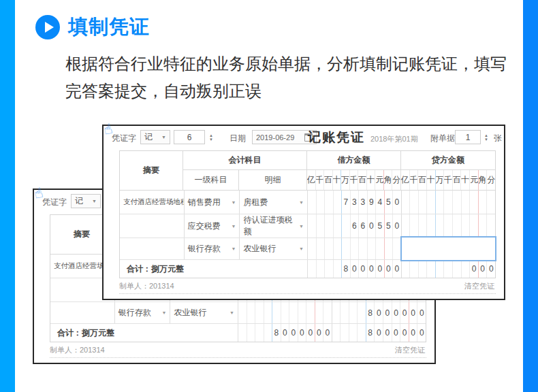  I want to click on credit-amount-input-active, so click(448, 249).